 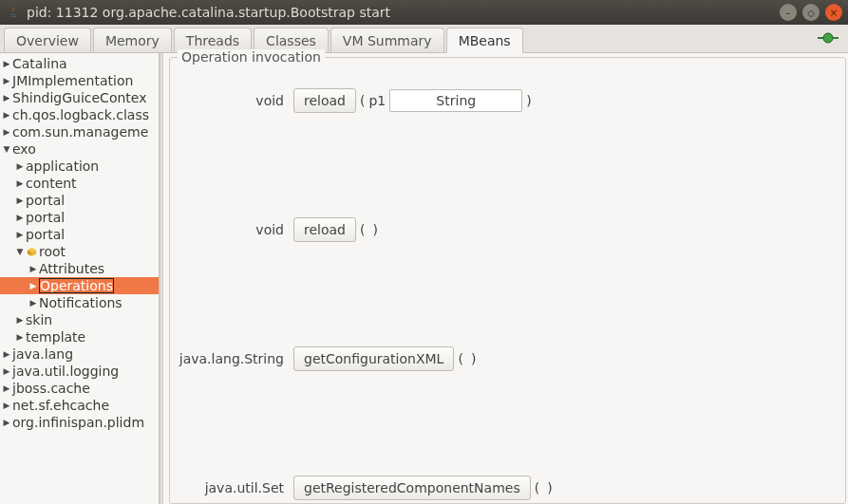 I want to click on window-minimize-button: –, so click(x=788, y=12).